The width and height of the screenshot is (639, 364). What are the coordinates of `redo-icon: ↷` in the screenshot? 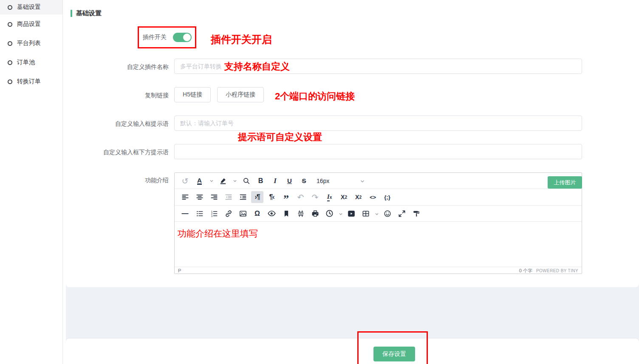 It's located at (315, 197).